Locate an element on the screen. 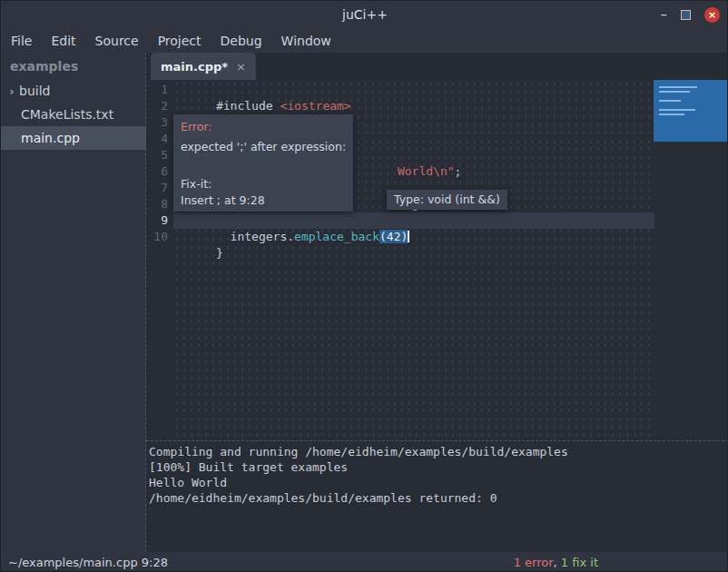 The width and height of the screenshot is (728, 572). code-line-10: } is located at coordinates (198, 253).